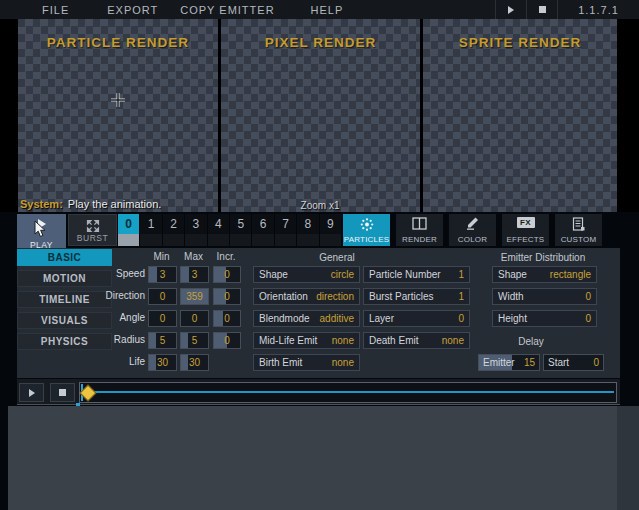 Image resolution: width=639 pixels, height=510 pixels. Describe the element at coordinates (308, 230) in the screenshot. I see `emitter-slot-8: 8` at that location.